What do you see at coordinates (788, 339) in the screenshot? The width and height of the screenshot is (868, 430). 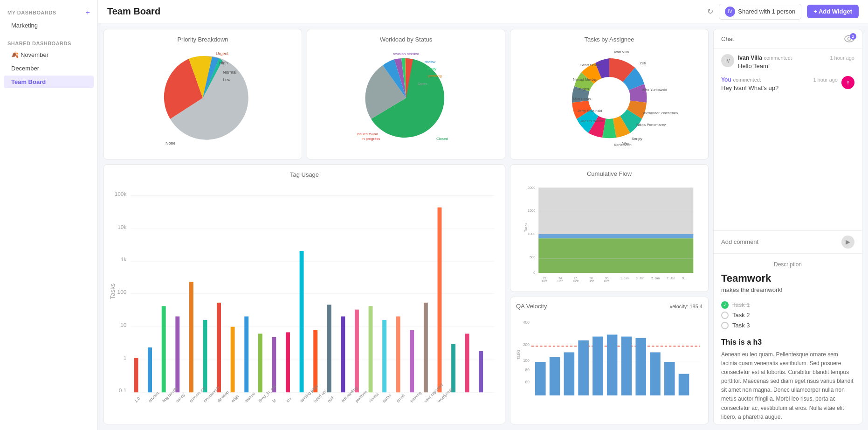 I see `description-panel: Description Teamwork makes the dreamwork…` at bounding box center [788, 339].